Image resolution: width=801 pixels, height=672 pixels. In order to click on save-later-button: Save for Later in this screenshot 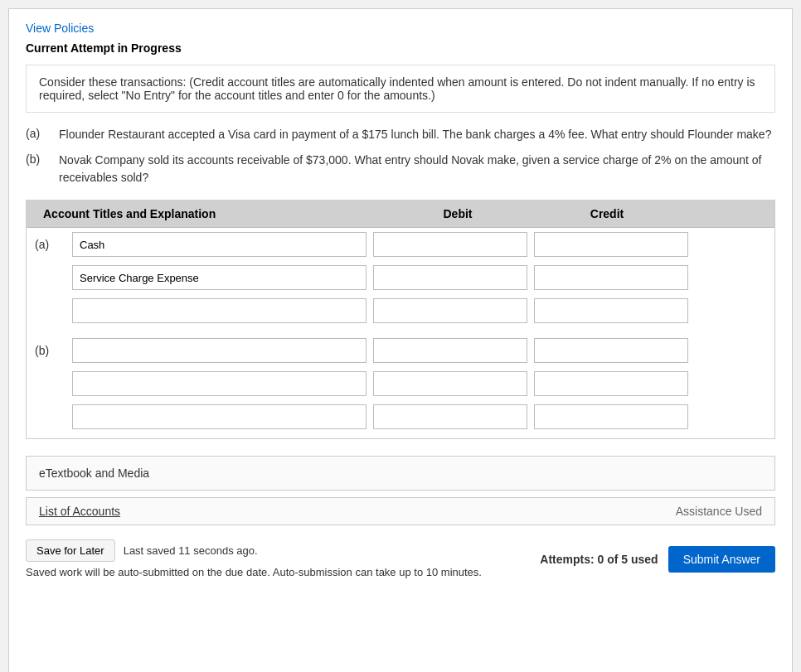, I will do `click(70, 550)`.